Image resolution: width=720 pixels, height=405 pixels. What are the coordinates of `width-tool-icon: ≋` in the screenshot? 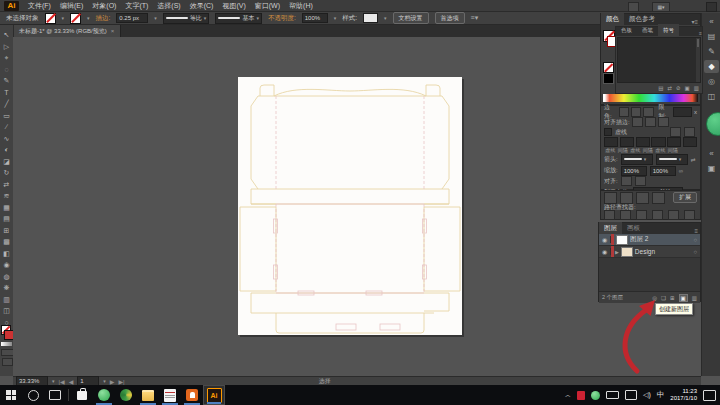 It's located at (6, 196).